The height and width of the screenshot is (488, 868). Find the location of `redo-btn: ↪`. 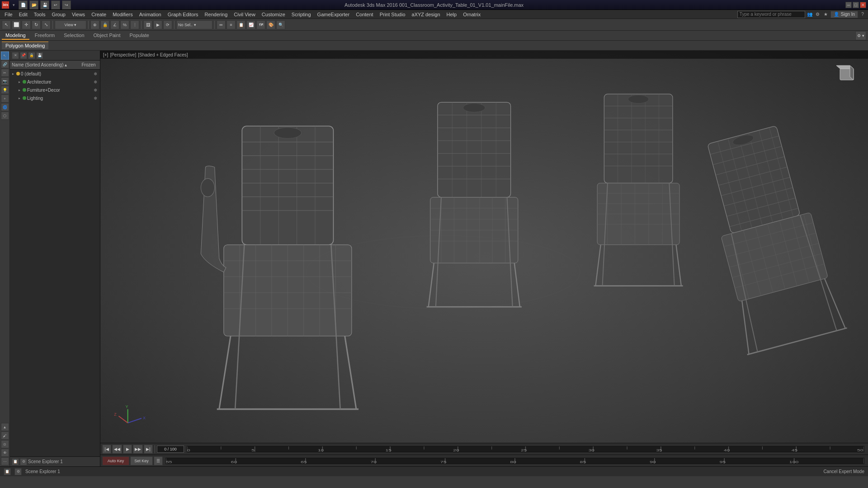

redo-btn: ↪ is located at coordinates (66, 5).